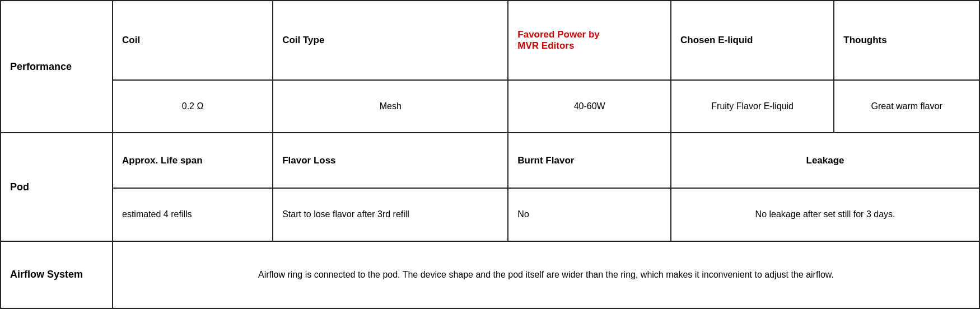  Describe the element at coordinates (589, 160) in the screenshot. I see `burnt-flavor-column-header: Burnt Flavor` at that location.